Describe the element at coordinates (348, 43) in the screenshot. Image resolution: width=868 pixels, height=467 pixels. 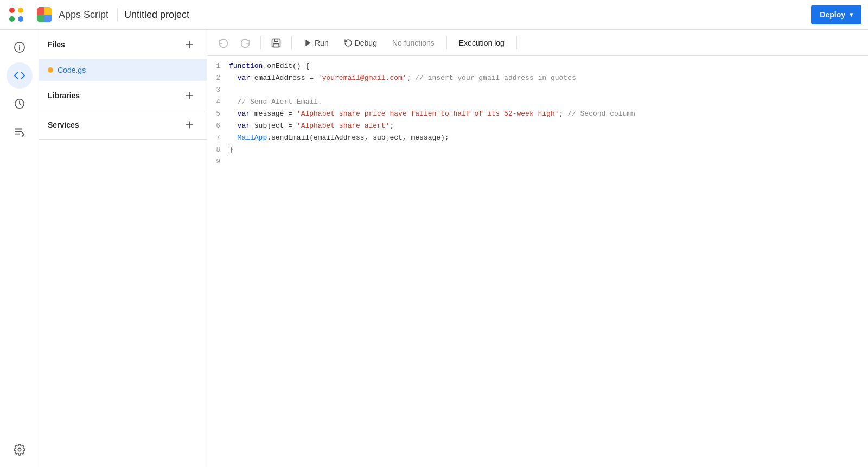
I see `debug-icon` at that location.